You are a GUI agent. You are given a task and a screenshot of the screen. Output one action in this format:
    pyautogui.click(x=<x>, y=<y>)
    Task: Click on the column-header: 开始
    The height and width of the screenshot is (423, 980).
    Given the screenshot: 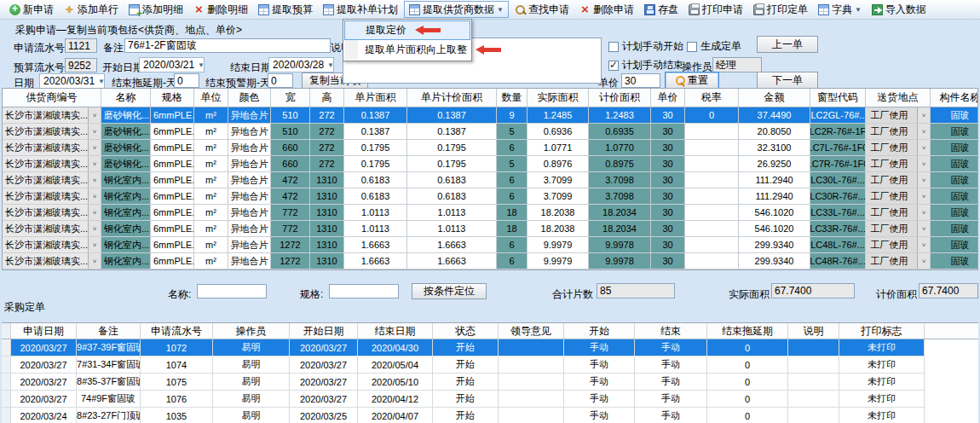 What is the action you would take?
    pyautogui.click(x=600, y=331)
    